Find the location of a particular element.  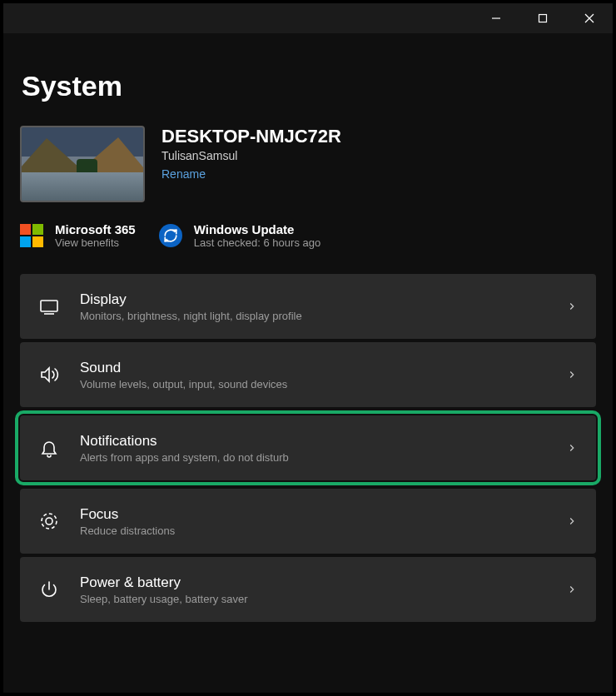

windows-update-tile: Windows Update Last checked: 6 hours ago is located at coordinates (240, 236).